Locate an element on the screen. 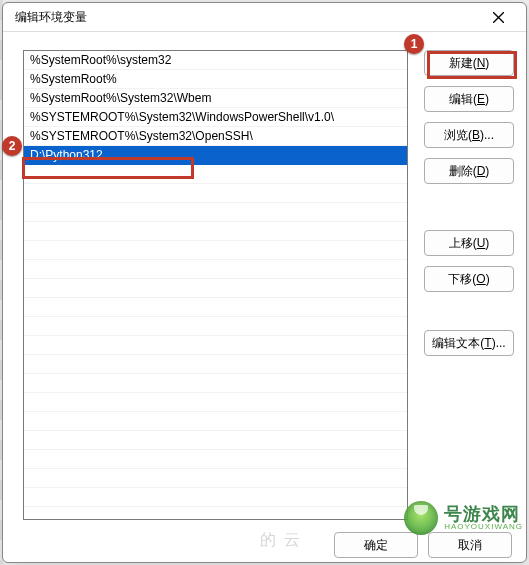  hotkey: O is located at coordinates (480, 279).